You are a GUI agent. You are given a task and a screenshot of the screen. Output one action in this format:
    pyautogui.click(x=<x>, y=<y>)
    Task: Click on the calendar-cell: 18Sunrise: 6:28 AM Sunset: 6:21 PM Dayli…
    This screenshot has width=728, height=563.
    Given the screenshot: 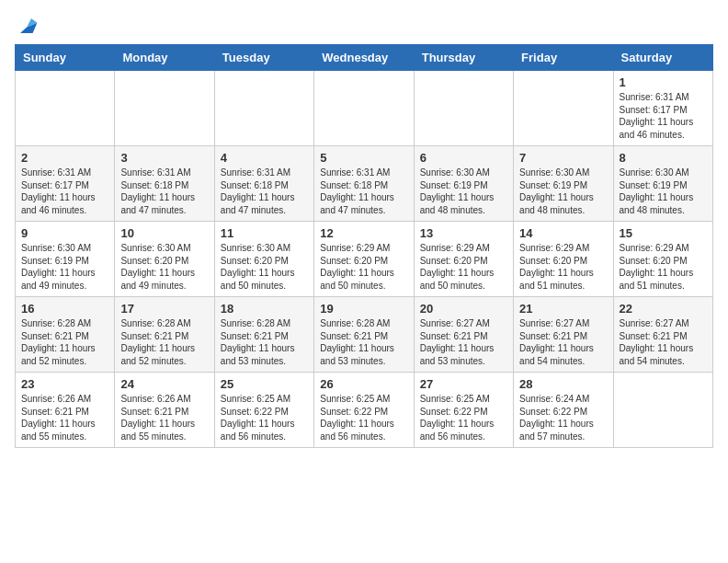 What is the action you would take?
    pyautogui.click(x=264, y=335)
    